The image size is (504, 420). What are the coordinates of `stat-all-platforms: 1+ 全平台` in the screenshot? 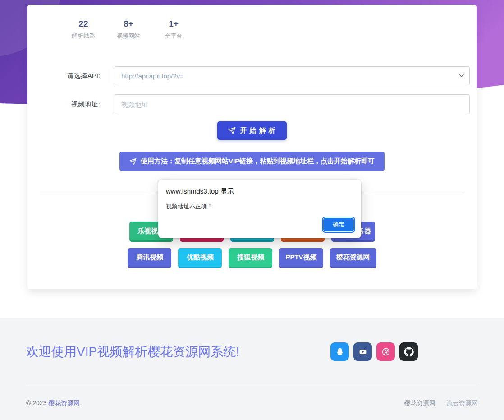 It's located at (174, 30).